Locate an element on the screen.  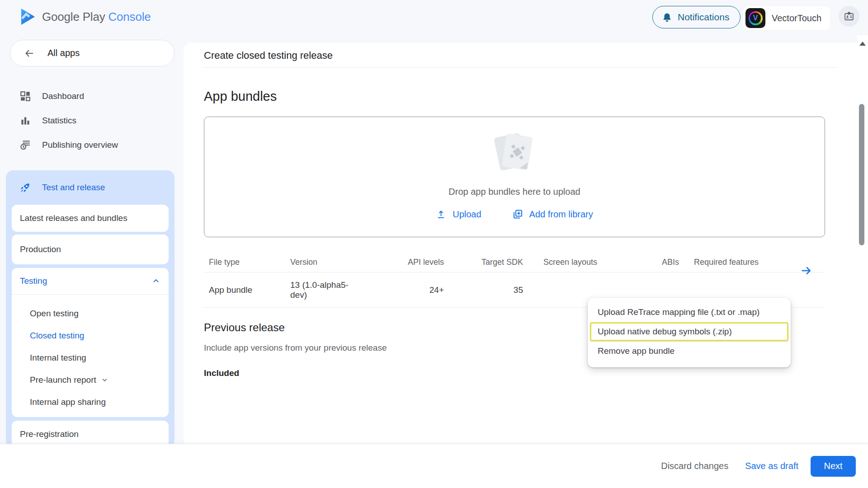
cell-api-levels: 24+ is located at coordinates (415, 290).